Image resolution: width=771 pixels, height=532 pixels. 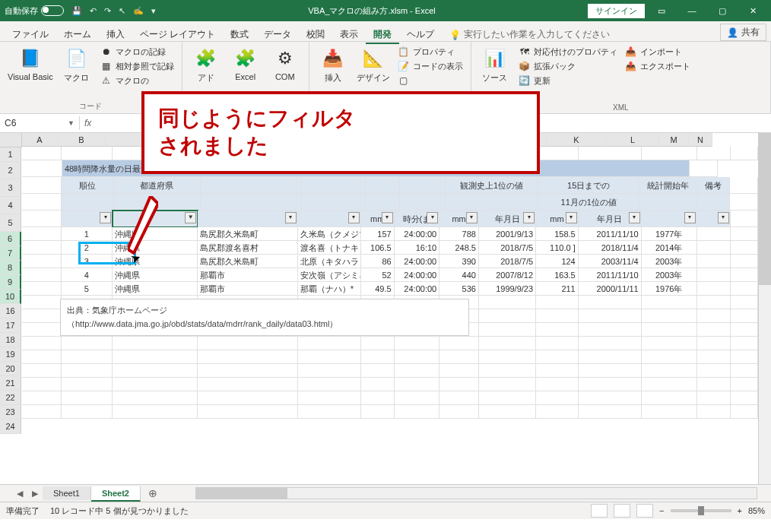 What do you see at coordinates (190, 217) in the screenshot?
I see `filter-dropdown-icon: ▼` at bounding box center [190, 217].